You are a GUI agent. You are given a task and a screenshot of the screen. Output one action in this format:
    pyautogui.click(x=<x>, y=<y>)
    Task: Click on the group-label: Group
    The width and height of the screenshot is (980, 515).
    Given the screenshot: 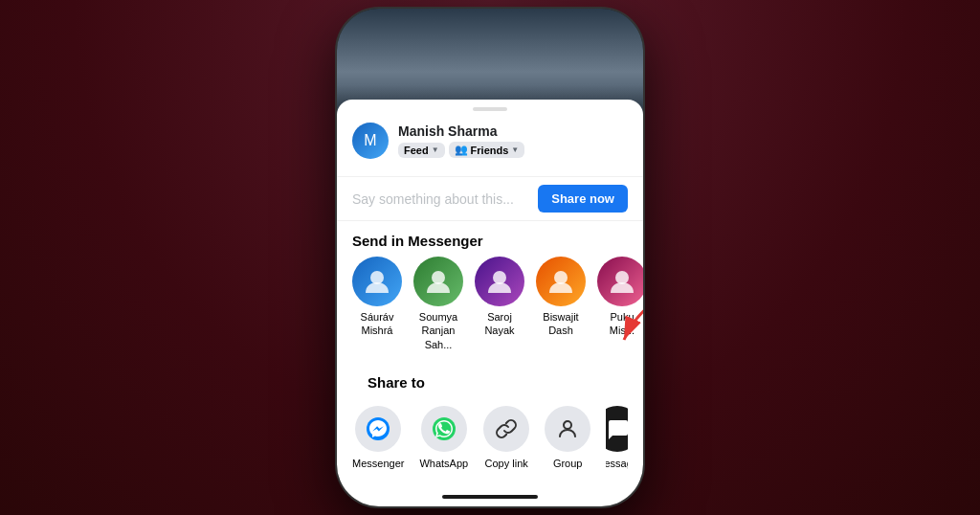 What is the action you would take?
    pyautogui.click(x=568, y=463)
    